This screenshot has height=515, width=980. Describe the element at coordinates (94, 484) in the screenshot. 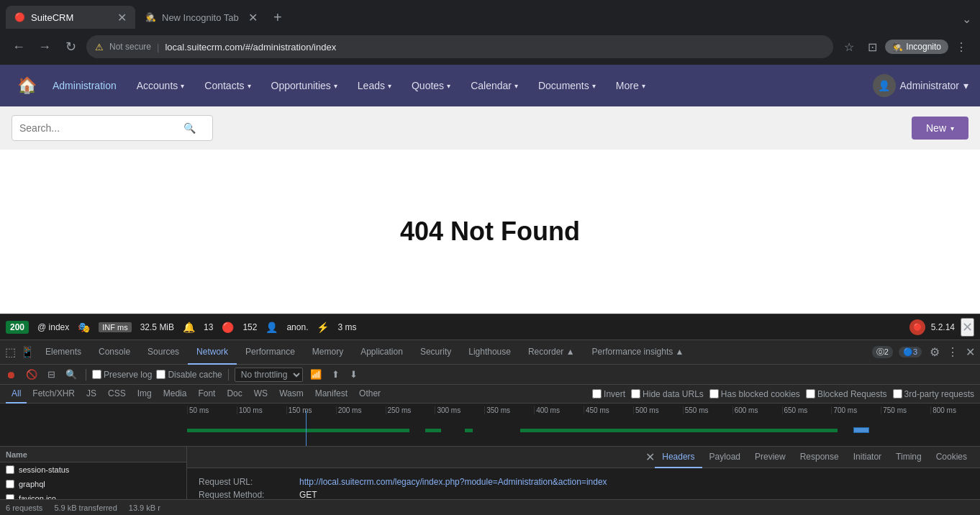

I see `network-item-graphql-1: graphql` at that location.